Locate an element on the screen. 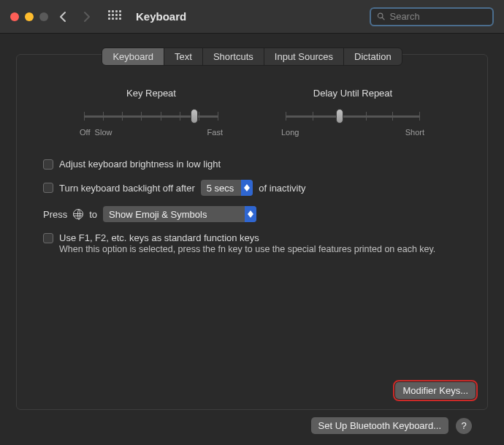  tab-dictation: Dictation is located at coordinates (373, 57).